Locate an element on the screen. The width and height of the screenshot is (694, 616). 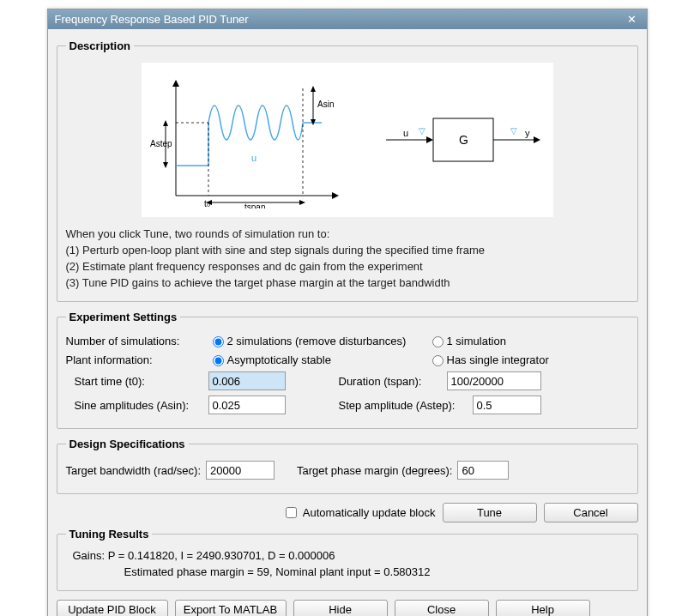
description-diagram: Astep Asin tspan t₀ u is located at coordinates (347, 140).